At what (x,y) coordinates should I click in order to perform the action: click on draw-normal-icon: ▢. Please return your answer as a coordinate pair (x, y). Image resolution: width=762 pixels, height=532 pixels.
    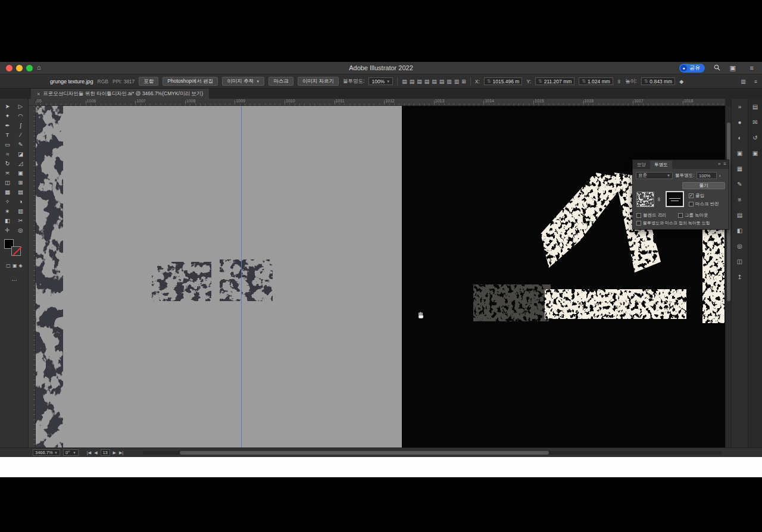
    Looking at the image, I should click on (8, 265).